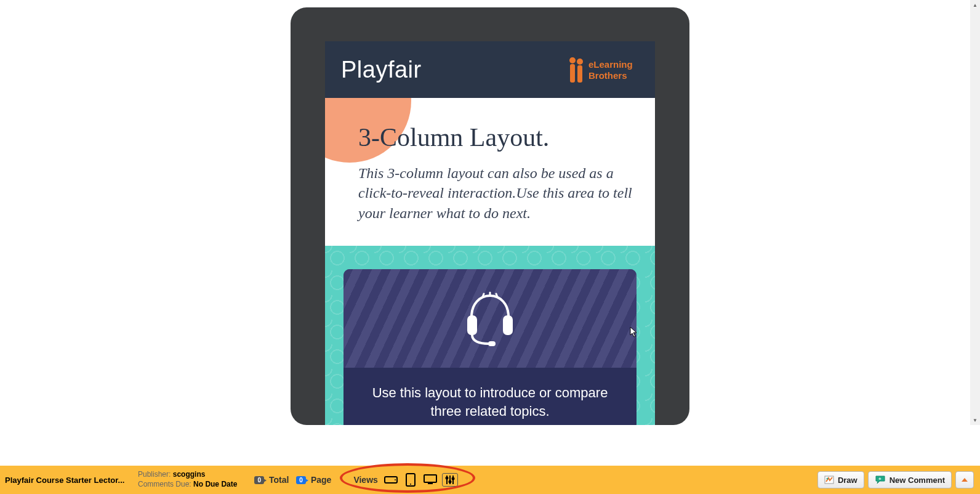 This screenshot has width=980, height=494. Describe the element at coordinates (409, 480) in the screenshot. I see `views-group: Views` at that location.